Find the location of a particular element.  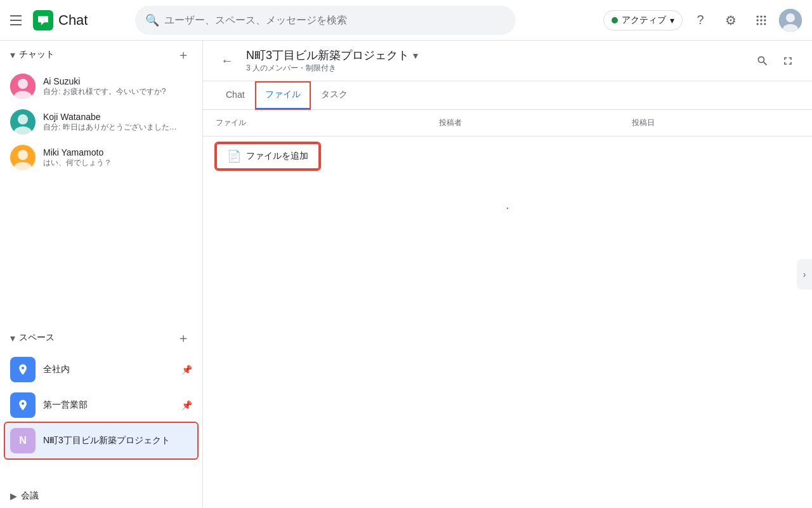

chat-logo-icon is located at coordinates (43, 20).